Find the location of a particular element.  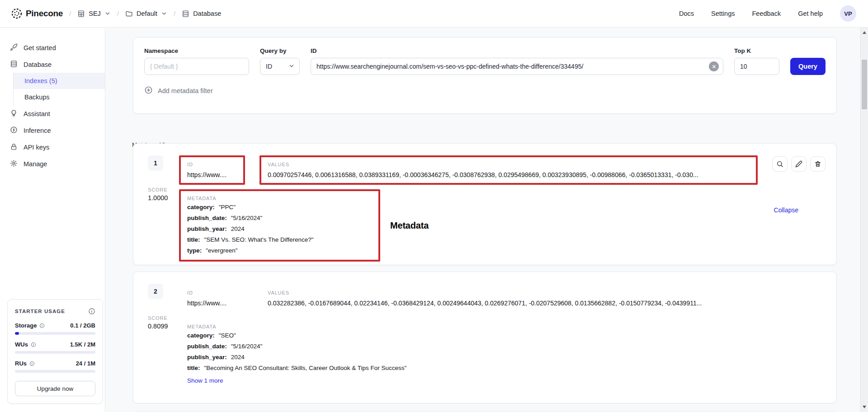

metadata-entry: title:"Becoming An SEO Consultant: Skill… is located at coordinates (279, 368).